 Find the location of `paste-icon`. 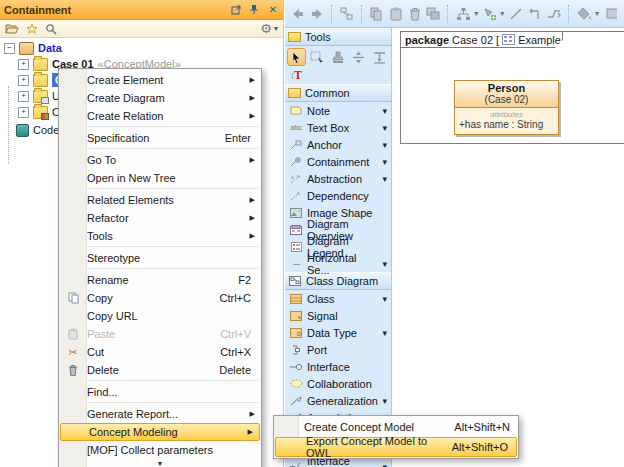

paste-icon is located at coordinates (396, 14).